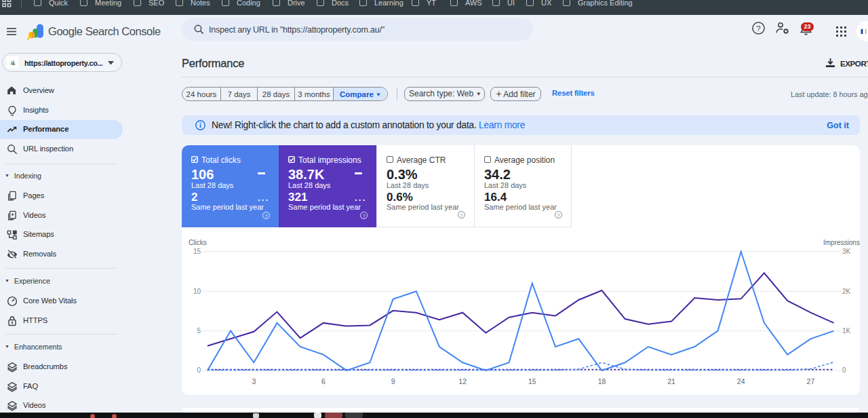  What do you see at coordinates (198, 243) in the screenshot?
I see `svg-text: Clicks` at bounding box center [198, 243].